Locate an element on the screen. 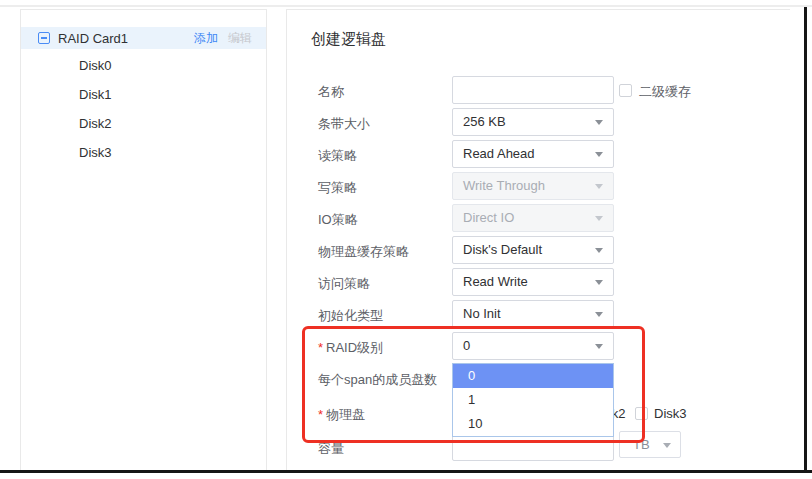 The width and height of the screenshot is (812, 479). raid-level-dropdown-list: 0 1 10 is located at coordinates (533, 400).